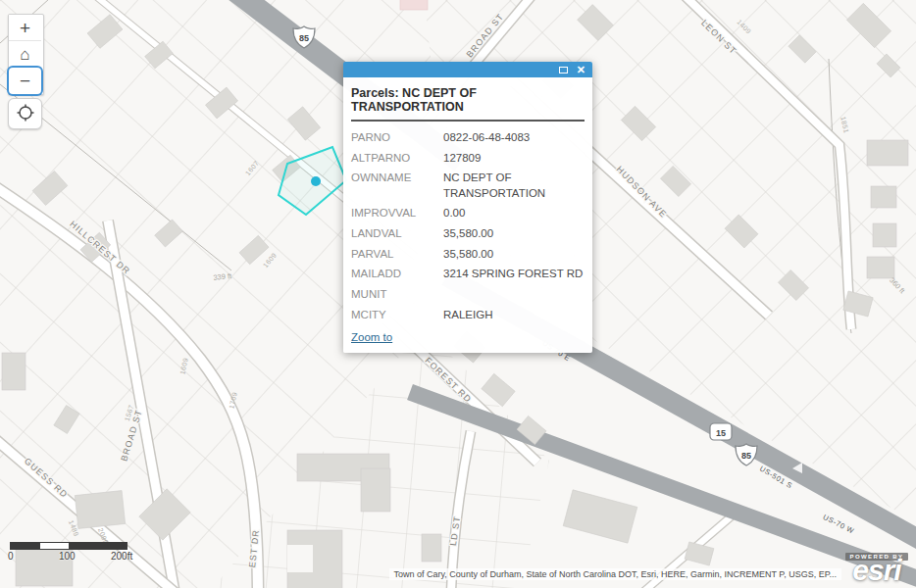 Image resolution: width=916 pixels, height=588 pixels. What do you see at coordinates (454, 214) in the screenshot?
I see `field-value: 0.00` at bounding box center [454, 214].